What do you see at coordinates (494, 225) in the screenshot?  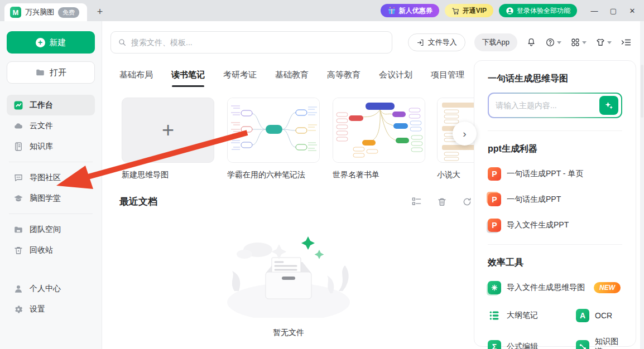 I see `ppt-doc-icon: P` at bounding box center [494, 225].